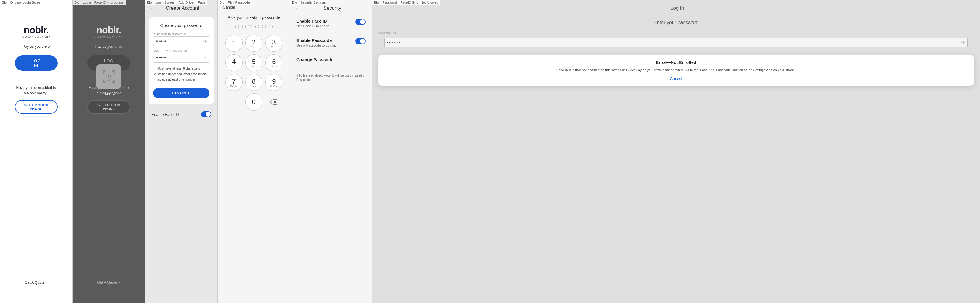 The height and width of the screenshot is (303, 980). I want to click on check-icon-2: ✓, so click(155, 74).